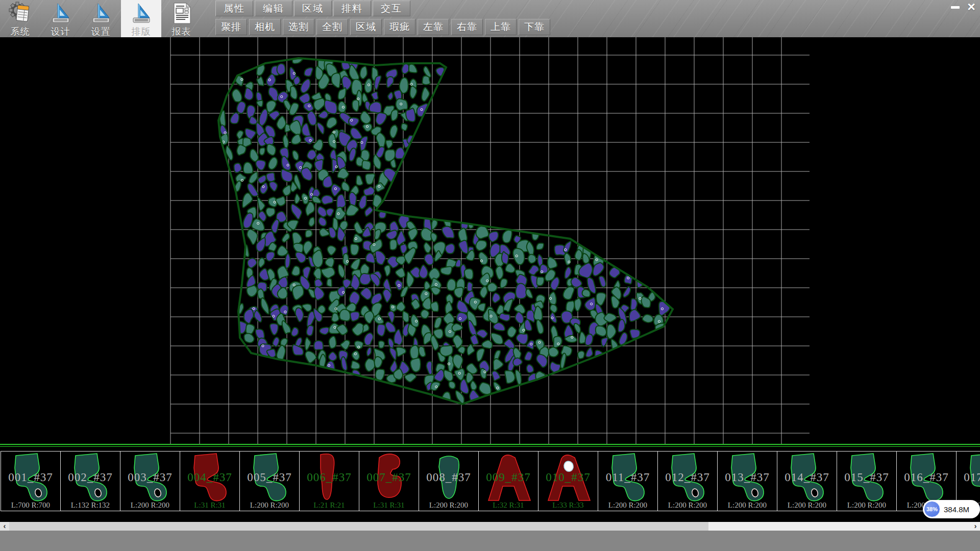  Describe the element at coordinates (90, 478) in the screenshot. I see `piece-id-label: 002_#37` at that location.